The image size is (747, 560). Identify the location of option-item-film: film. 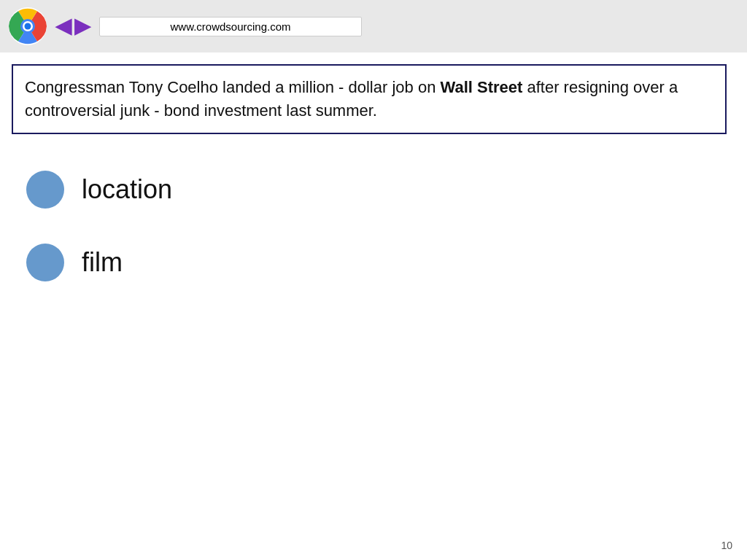
(374, 262).